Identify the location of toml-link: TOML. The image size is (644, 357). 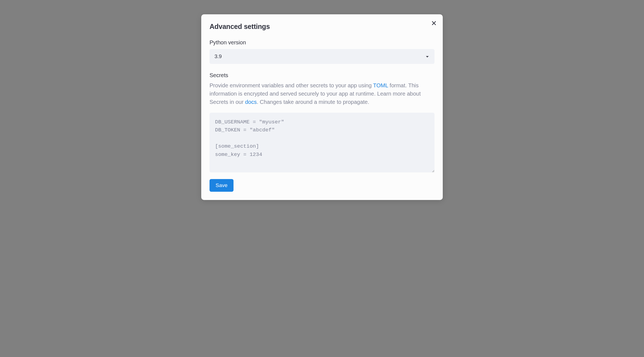
(380, 85).